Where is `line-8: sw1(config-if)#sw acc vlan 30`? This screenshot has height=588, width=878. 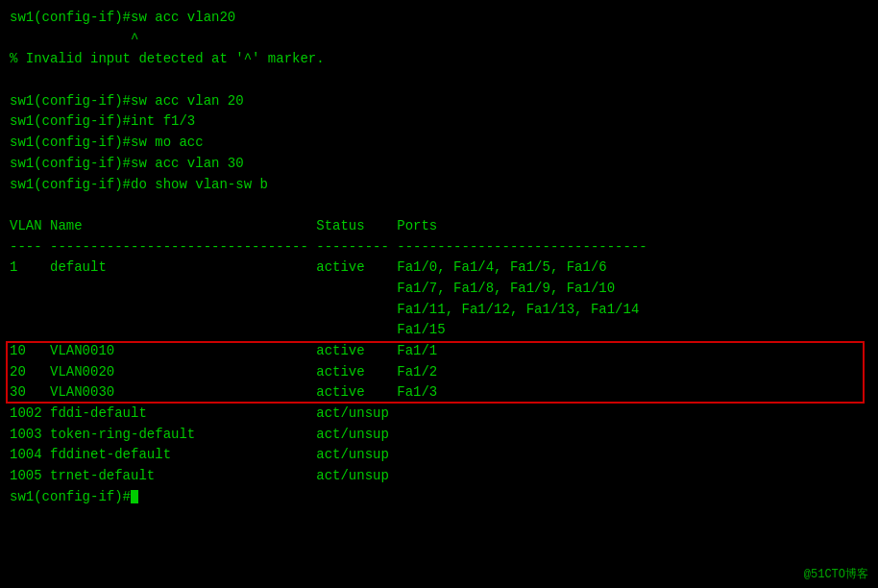 line-8: sw1(config-if)#sw acc vlan 30 is located at coordinates (439, 164).